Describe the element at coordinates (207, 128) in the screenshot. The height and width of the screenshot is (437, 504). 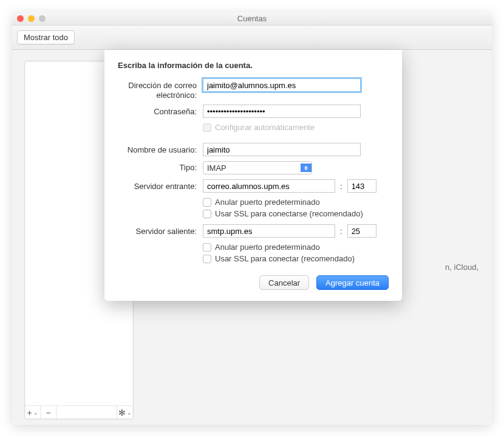
I see `auto-configure-checkbox` at that location.